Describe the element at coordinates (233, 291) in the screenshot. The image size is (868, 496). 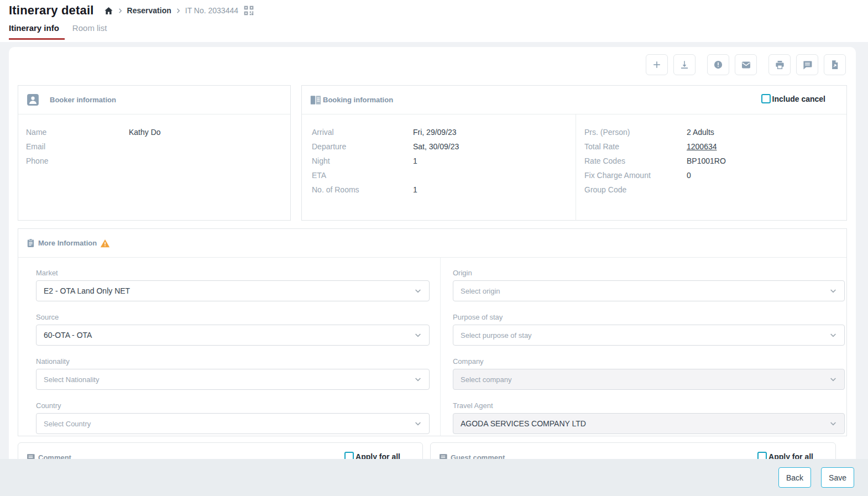
I see `market-select: E2 - OTA Land Only NET` at that location.